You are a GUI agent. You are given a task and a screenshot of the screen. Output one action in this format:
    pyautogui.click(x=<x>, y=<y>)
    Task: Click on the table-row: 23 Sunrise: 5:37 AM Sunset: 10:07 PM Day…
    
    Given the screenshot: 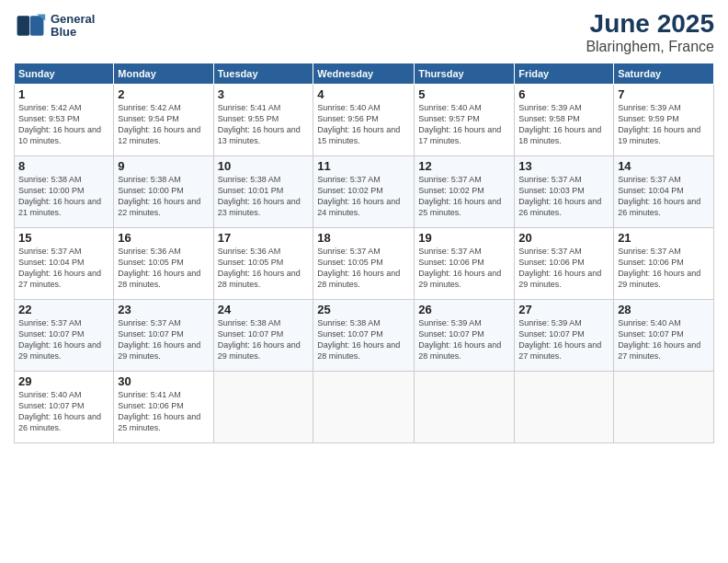 What is the action you would take?
    pyautogui.click(x=164, y=336)
    